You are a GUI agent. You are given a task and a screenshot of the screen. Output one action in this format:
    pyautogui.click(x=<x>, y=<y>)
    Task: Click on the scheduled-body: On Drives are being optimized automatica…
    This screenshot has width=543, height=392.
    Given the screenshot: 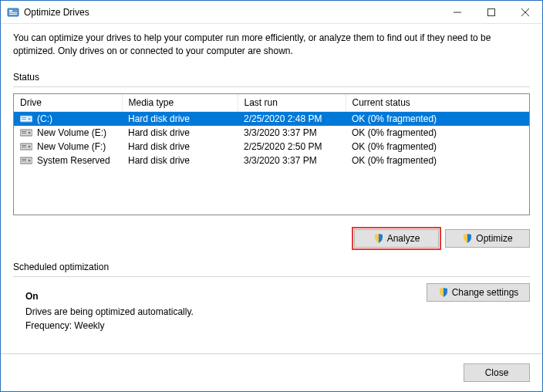 What is the action you would take?
    pyautogui.click(x=220, y=311)
    